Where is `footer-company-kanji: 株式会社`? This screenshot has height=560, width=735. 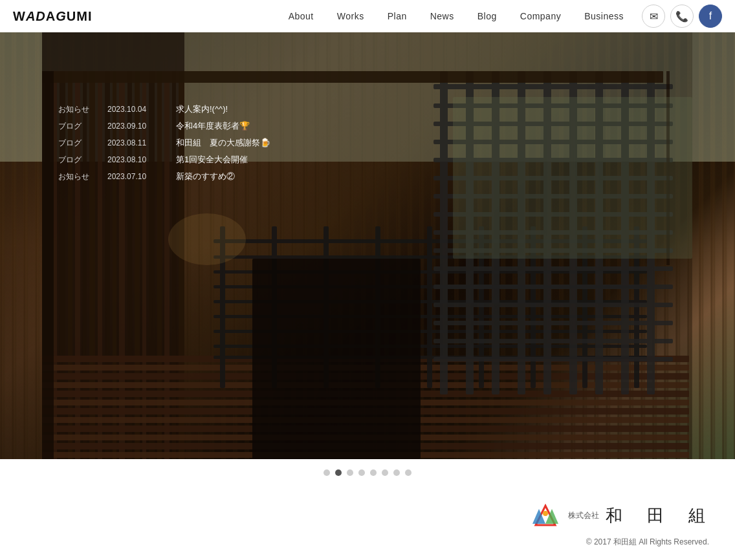 footer-company-kanji: 株式会社 is located at coordinates (584, 516).